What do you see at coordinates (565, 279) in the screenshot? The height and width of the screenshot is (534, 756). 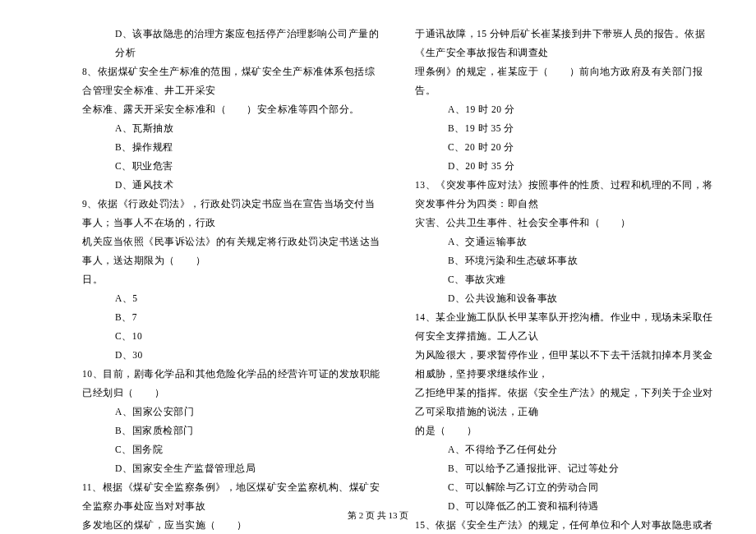 I see `q13-option-c: C、事故灾难` at bounding box center [565, 279].